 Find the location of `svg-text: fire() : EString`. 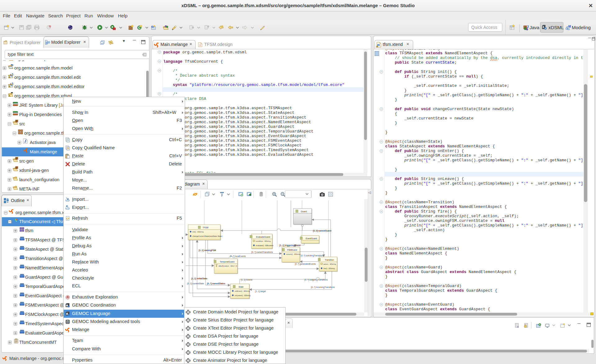

svg-text: fire() : EString is located at coordinates (329, 268).